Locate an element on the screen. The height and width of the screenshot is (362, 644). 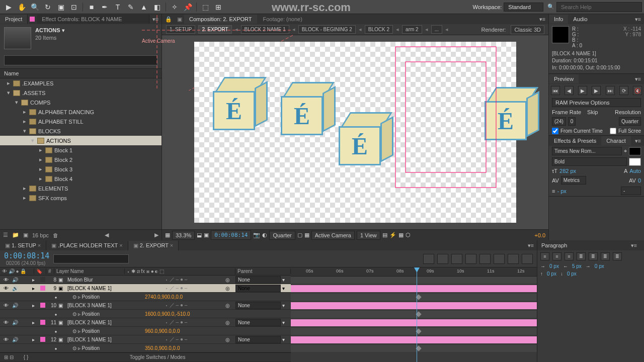
comp-lock-icon: 🔒 is located at coordinates (169, 19).